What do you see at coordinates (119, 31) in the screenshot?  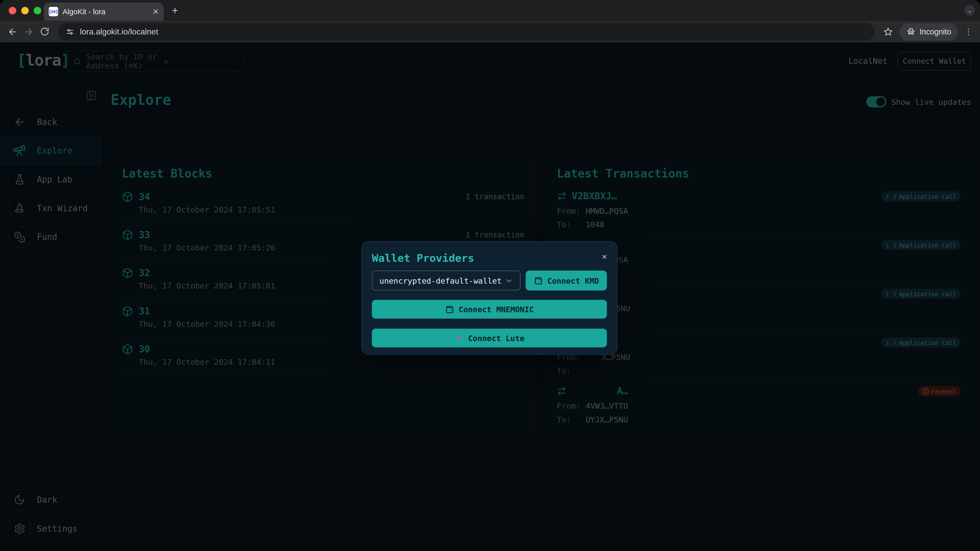 I see `url-text: lora.algokit.io/localnet` at bounding box center [119, 31].